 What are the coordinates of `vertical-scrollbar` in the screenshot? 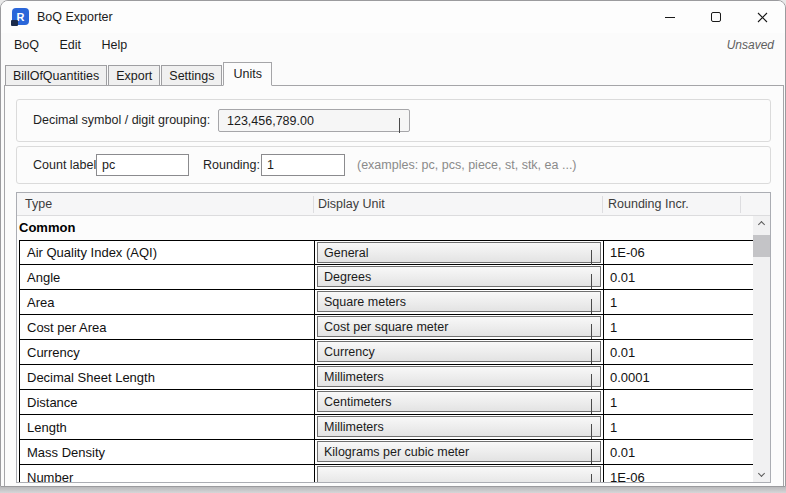 It's located at (762, 349).